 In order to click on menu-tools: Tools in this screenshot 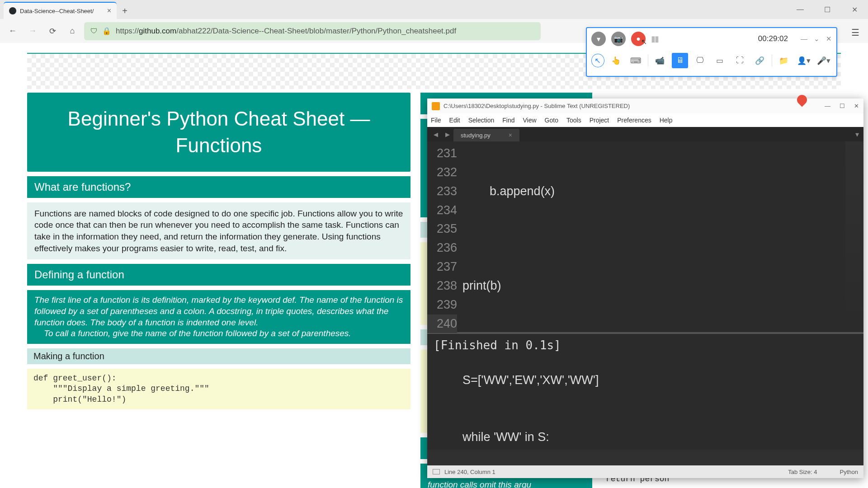, I will do `click(574, 120)`.